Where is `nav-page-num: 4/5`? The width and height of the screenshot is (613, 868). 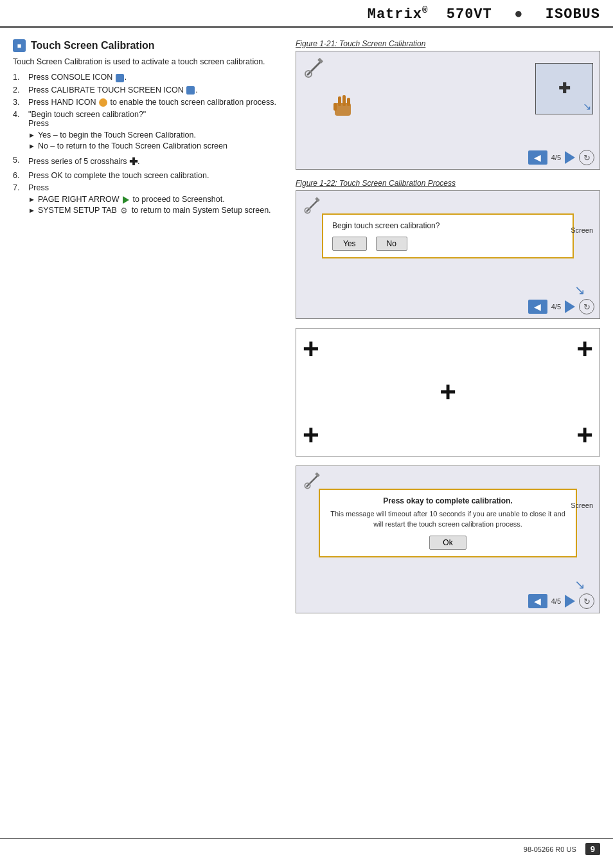
nav-page-num: 4/5 is located at coordinates (556, 158).